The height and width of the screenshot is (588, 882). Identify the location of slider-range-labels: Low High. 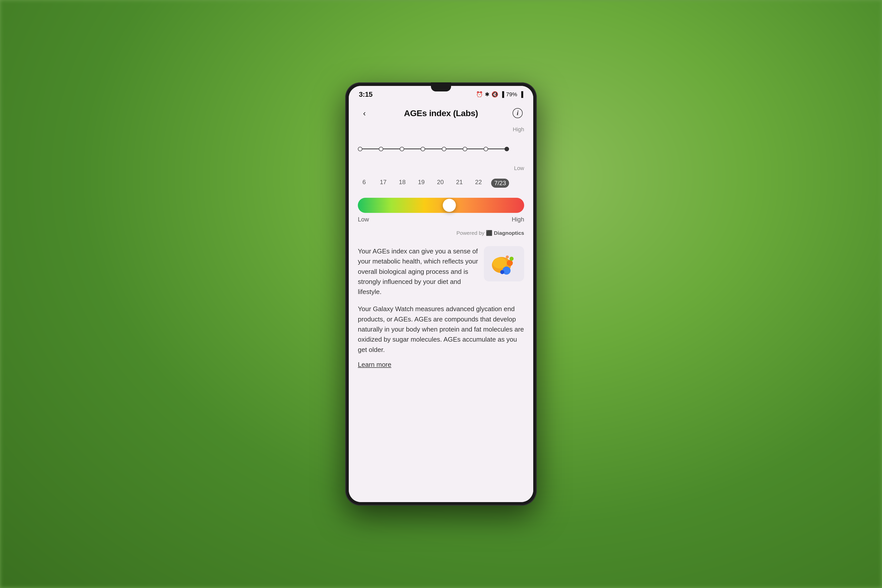
(441, 220).